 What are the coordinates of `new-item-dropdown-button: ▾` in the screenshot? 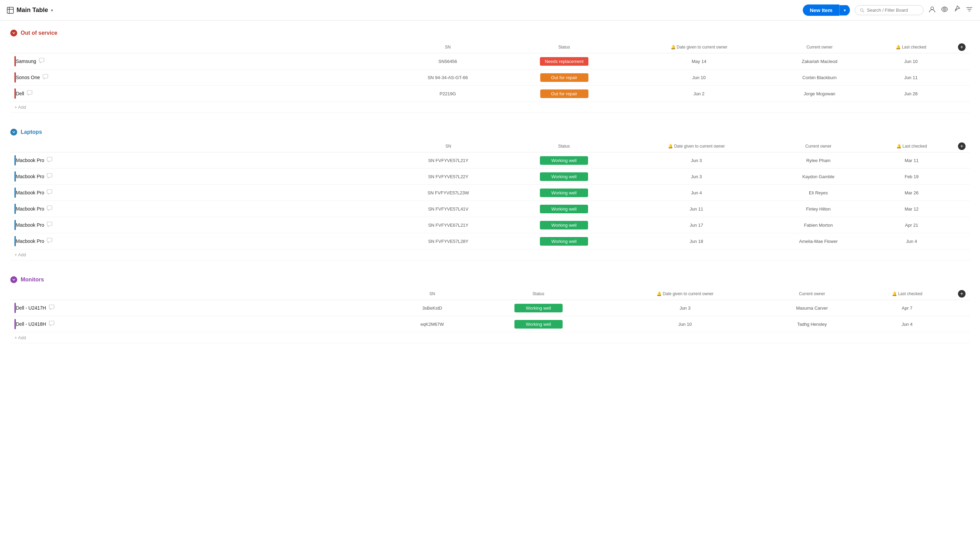 It's located at (845, 11).